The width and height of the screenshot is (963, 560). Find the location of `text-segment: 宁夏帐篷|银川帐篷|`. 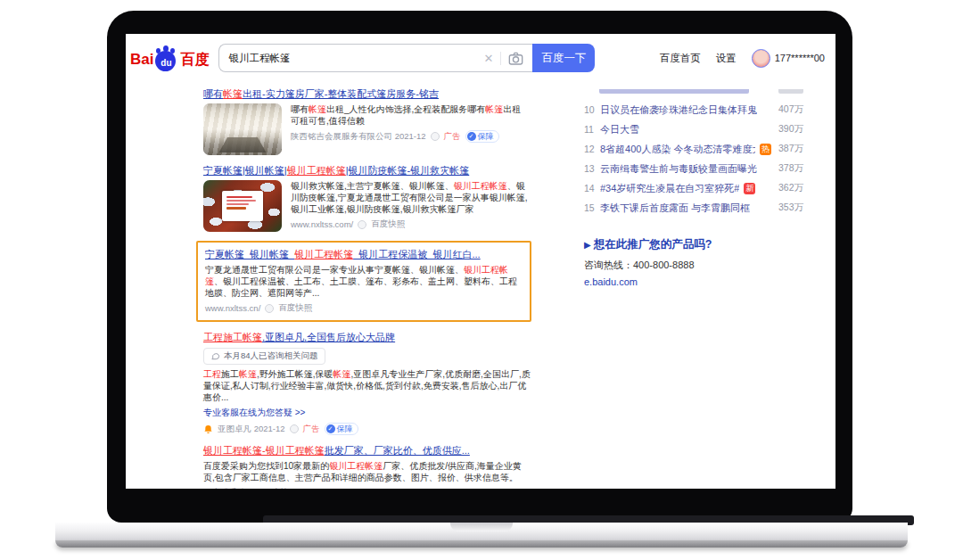

text-segment: 宁夏帐篷|银川帐篷| is located at coordinates (245, 170).